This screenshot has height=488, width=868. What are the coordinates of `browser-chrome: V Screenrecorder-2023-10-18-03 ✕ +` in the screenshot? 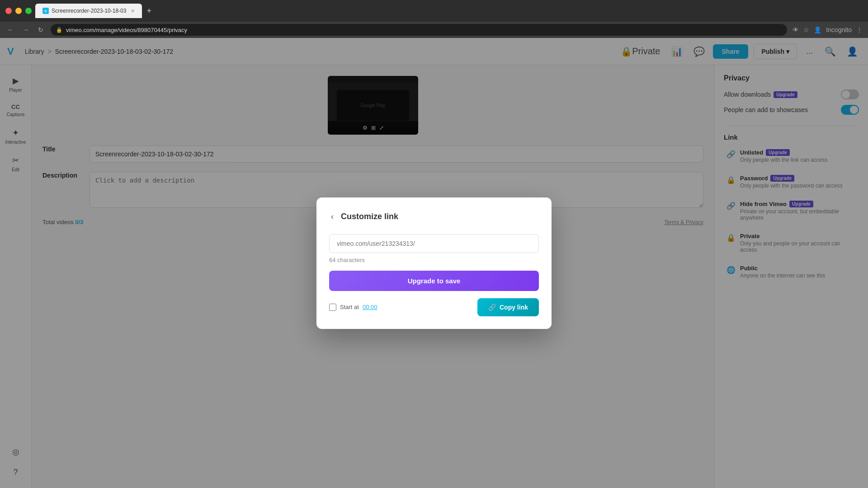 It's located at (434, 11).